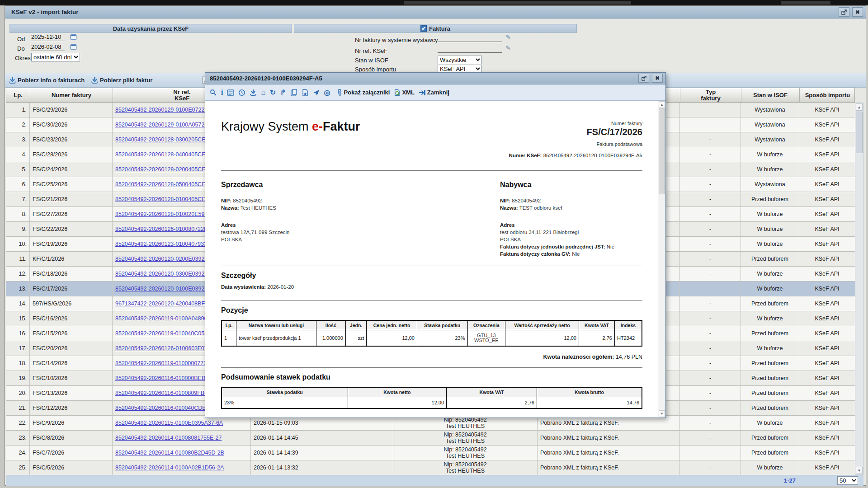 The width and height of the screenshot is (868, 488). Describe the element at coordinates (162, 214) in the screenshot. I see `ksef-ref-link: 8520405492-20260128-010020E59D` at that location.